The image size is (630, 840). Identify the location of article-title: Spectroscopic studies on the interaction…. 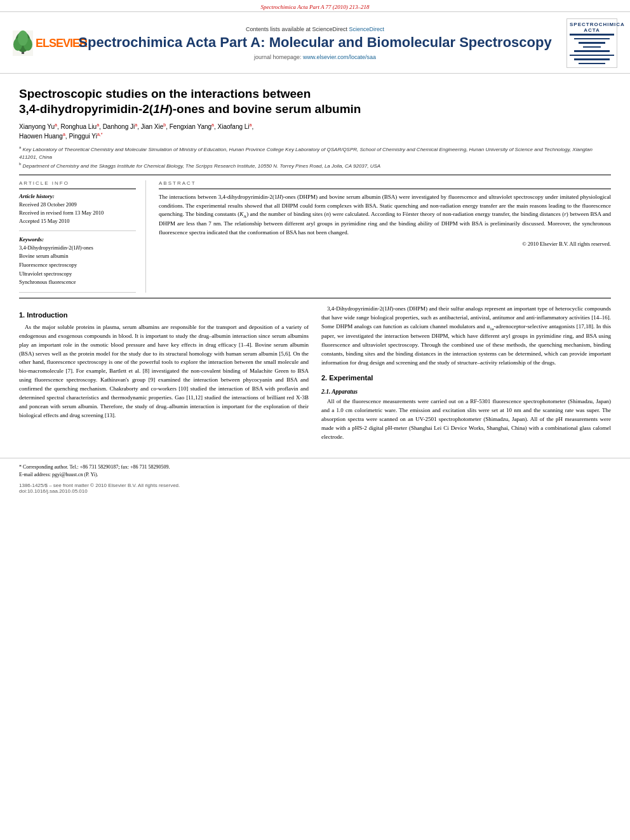
(315, 102).